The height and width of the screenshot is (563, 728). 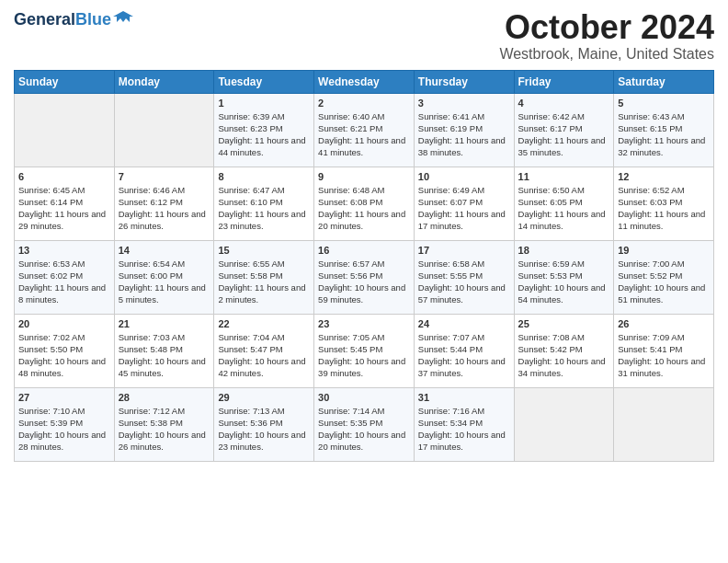 What do you see at coordinates (664, 324) in the screenshot?
I see `day-number: 26` at bounding box center [664, 324].